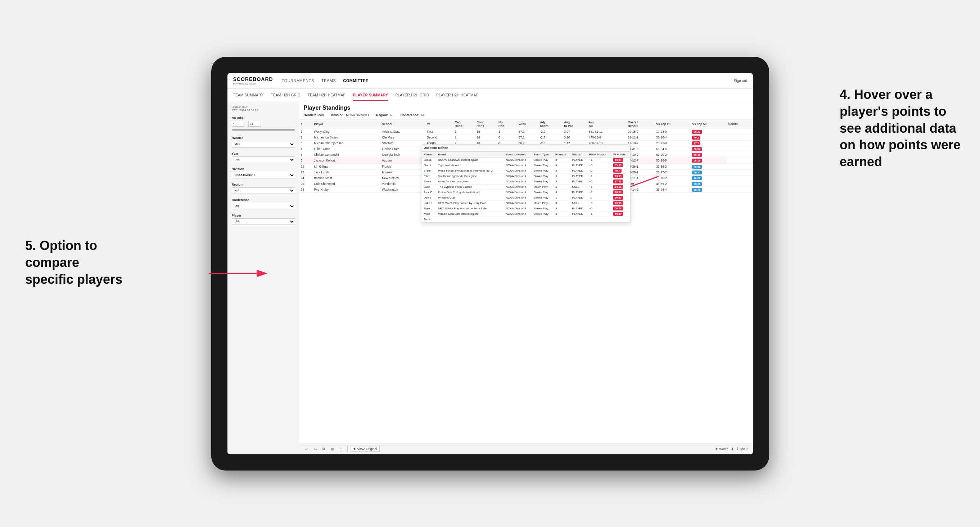 The image size is (980, 527). Describe the element at coordinates (457, 97) in the screenshot. I see `tab-player-h2h-heatmap: PLAYER H2H HEATMAP` at that location.